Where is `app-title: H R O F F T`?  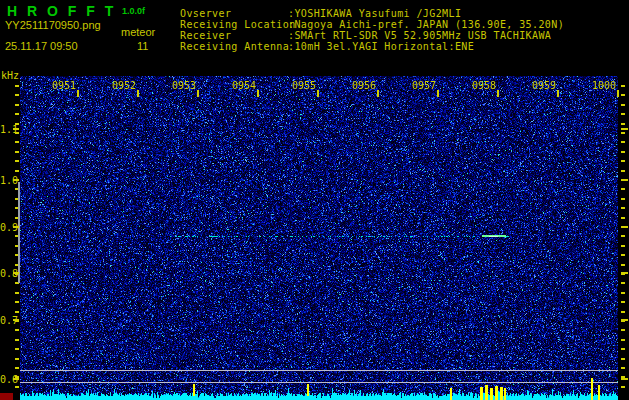 app-title: H R O F F T is located at coordinates (62, 11).